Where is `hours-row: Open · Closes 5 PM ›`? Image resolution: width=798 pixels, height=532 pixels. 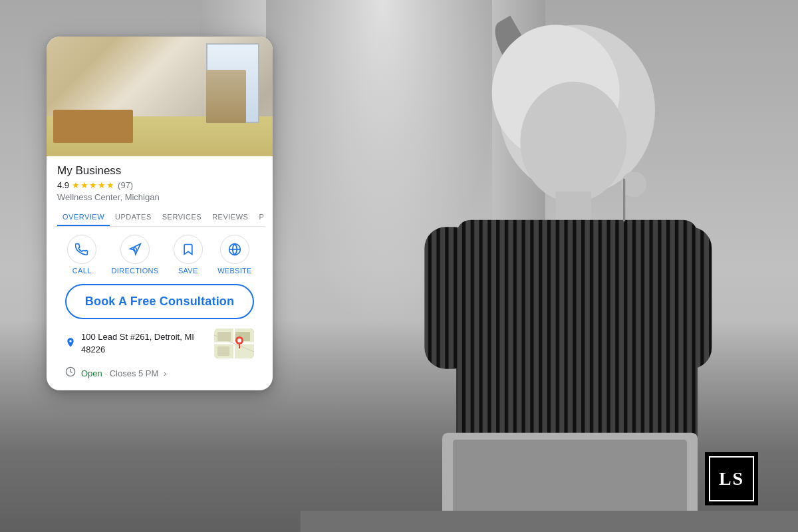
hours-row: Open · Closes 5 PM › is located at coordinates (160, 373).